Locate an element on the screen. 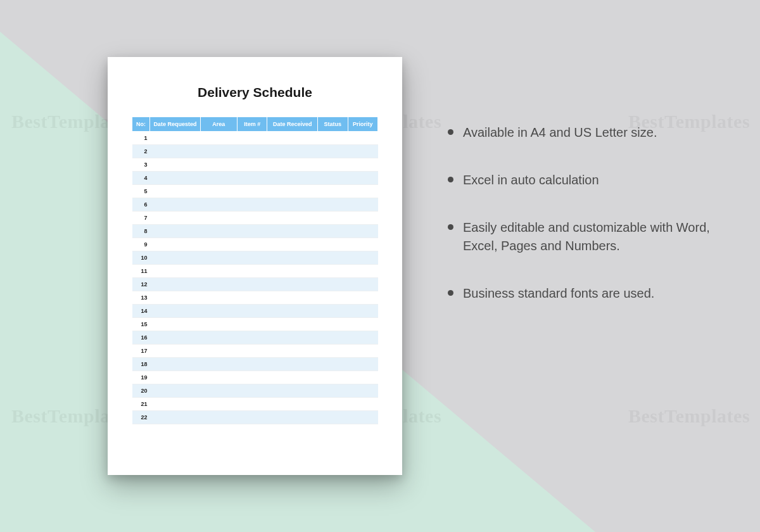 The height and width of the screenshot is (532, 760). col-header-priority: Priority is located at coordinates (362, 124).